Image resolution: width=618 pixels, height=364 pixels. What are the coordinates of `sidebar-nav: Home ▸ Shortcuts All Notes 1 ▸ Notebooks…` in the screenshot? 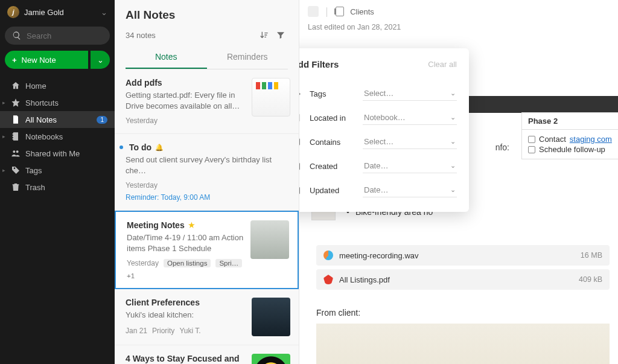 It's located at (57, 136).